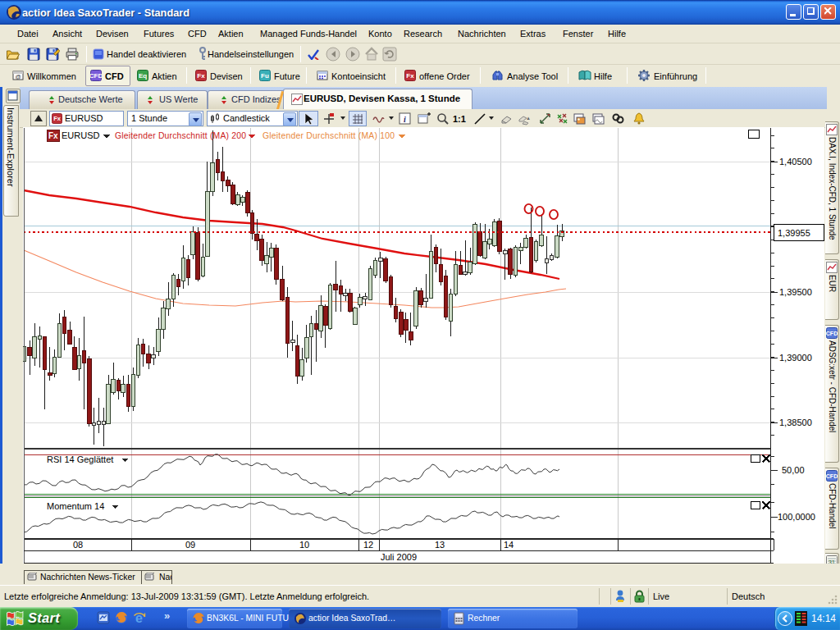 This screenshot has width=840, height=630. What do you see at coordinates (304, 545) in the screenshot?
I see `svg-text: 10` at bounding box center [304, 545].